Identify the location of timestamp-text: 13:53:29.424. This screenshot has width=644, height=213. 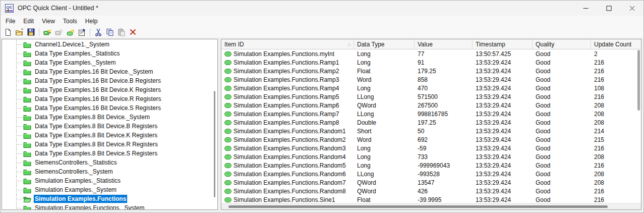
(493, 114).